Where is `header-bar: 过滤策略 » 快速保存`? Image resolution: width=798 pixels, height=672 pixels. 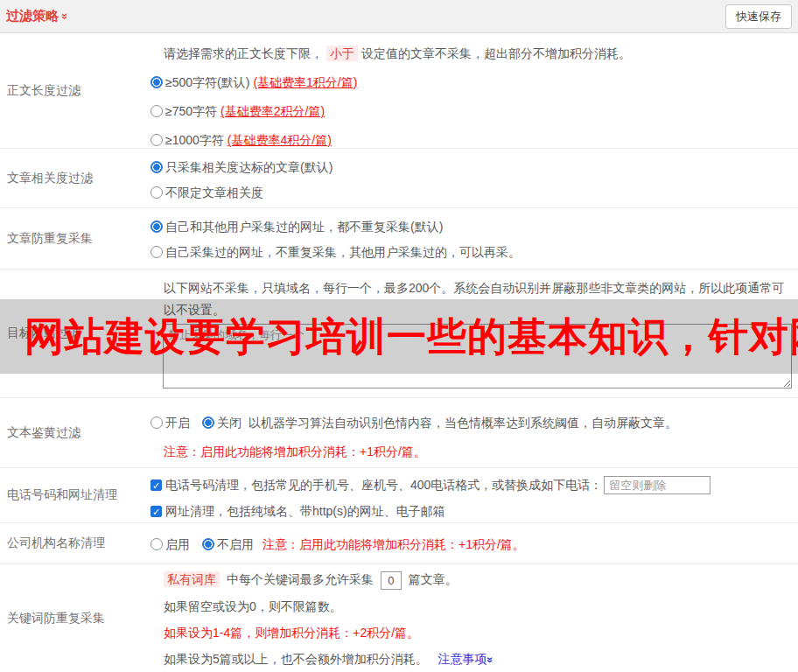 header-bar: 过滤策略 » 快速保存 is located at coordinates (399, 17).